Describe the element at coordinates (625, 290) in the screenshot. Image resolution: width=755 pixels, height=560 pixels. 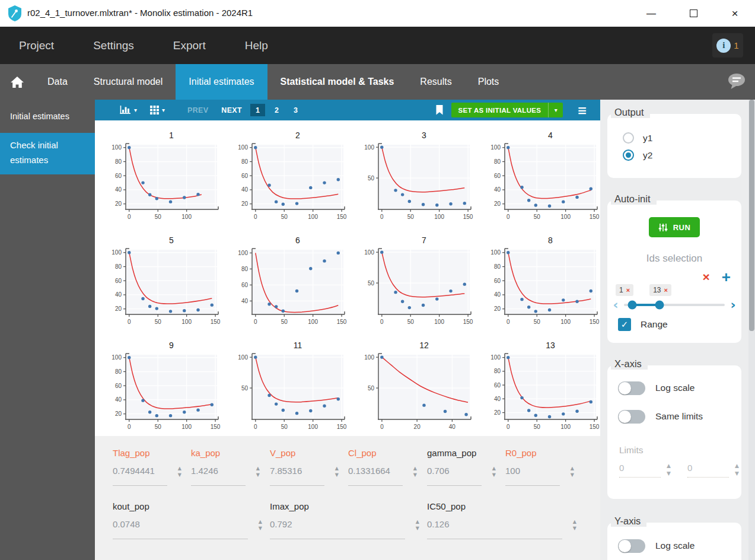
I see `id-chip-1: 1×` at that location.